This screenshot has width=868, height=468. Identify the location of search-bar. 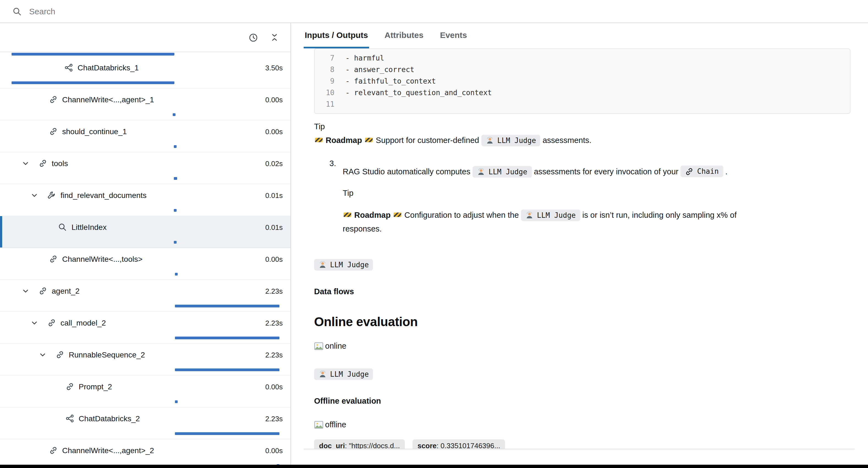
(434, 11).